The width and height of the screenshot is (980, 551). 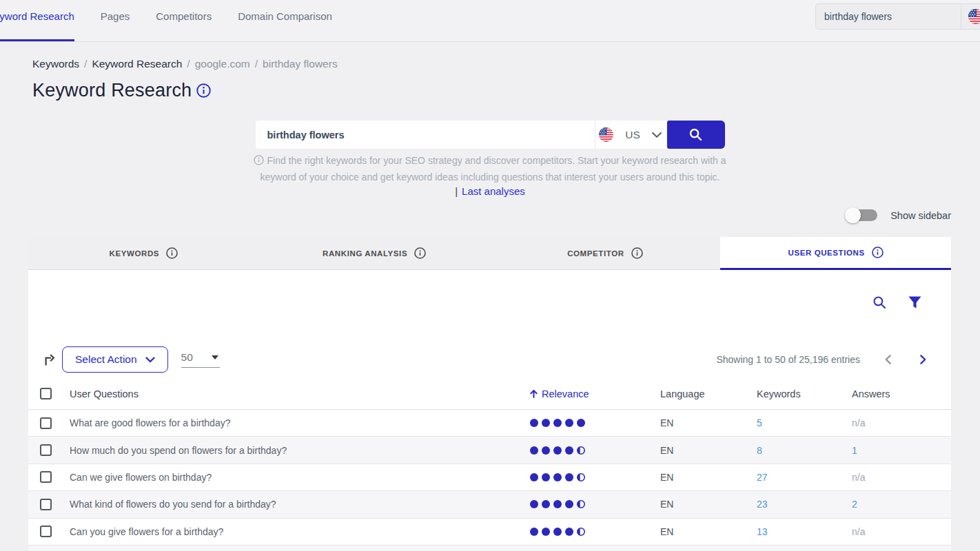 I want to click on next-page-button, so click(x=923, y=360).